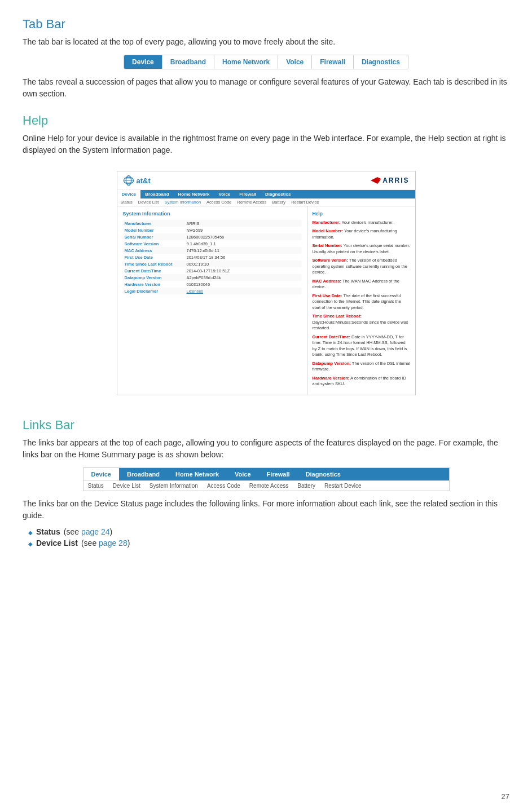 The image size is (532, 812). What do you see at coordinates (219, 202) in the screenshot?
I see `ss-link-access-code: Access Code` at bounding box center [219, 202].